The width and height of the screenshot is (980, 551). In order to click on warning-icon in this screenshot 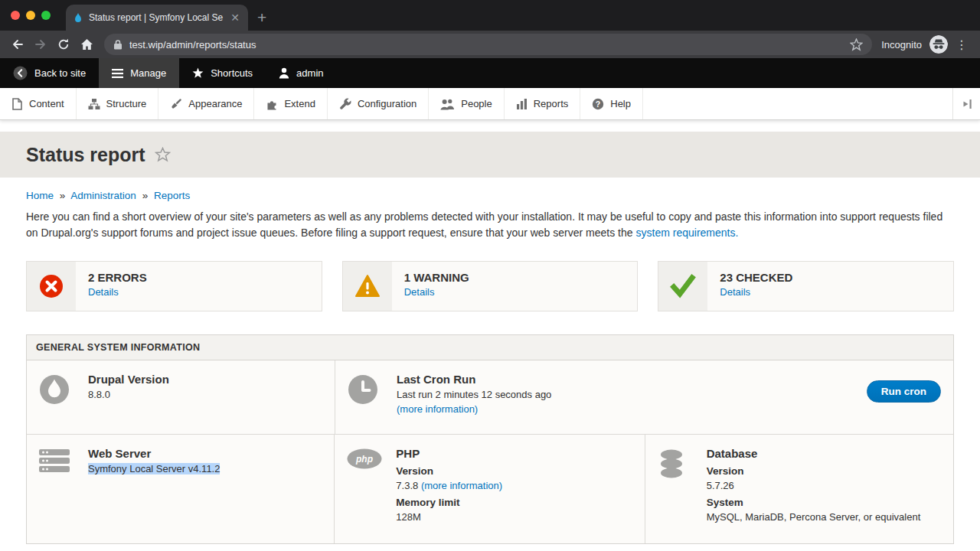, I will do `click(368, 286)`.